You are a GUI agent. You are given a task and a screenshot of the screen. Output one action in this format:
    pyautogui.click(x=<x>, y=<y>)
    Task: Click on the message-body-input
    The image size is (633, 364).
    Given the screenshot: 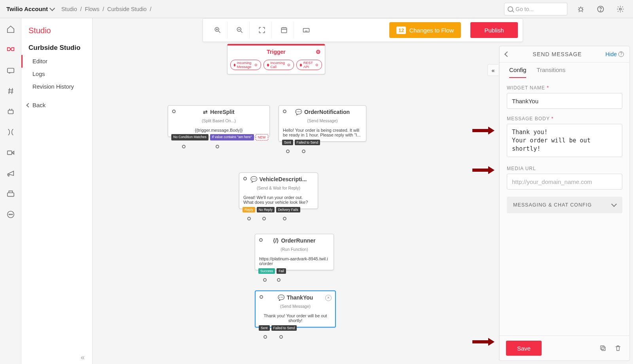 What is the action you would take?
    pyautogui.click(x=565, y=140)
    